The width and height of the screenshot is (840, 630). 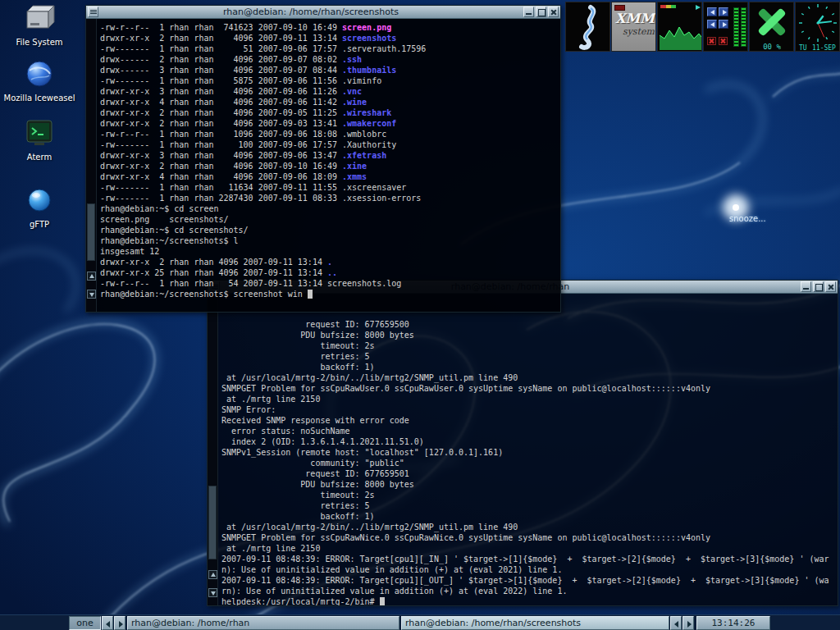 I want to click on terminal-line: Received SNMP response with error code, so click(x=530, y=420).